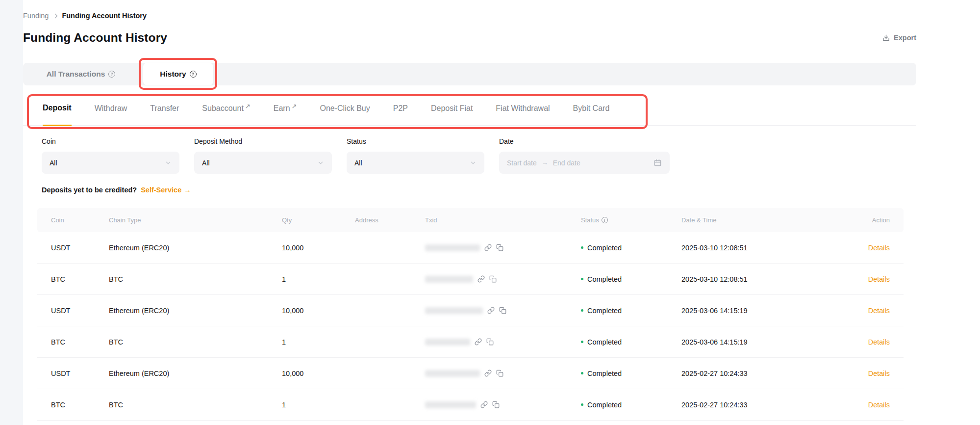  Describe the element at coordinates (111, 108) in the screenshot. I see `subtab-withdraw: Withdraw` at that location.